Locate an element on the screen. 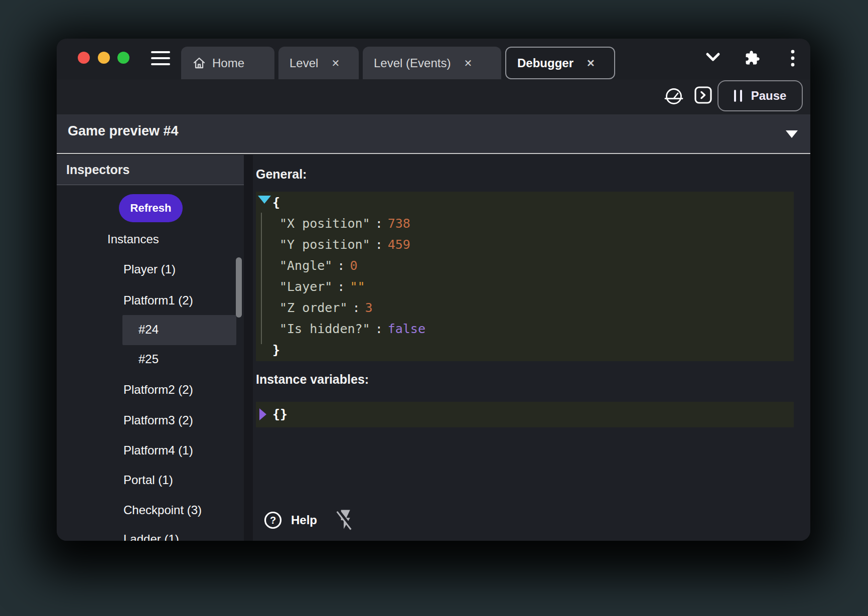 The image size is (868, 616). extensions-puzzle-icon is located at coordinates (753, 58).